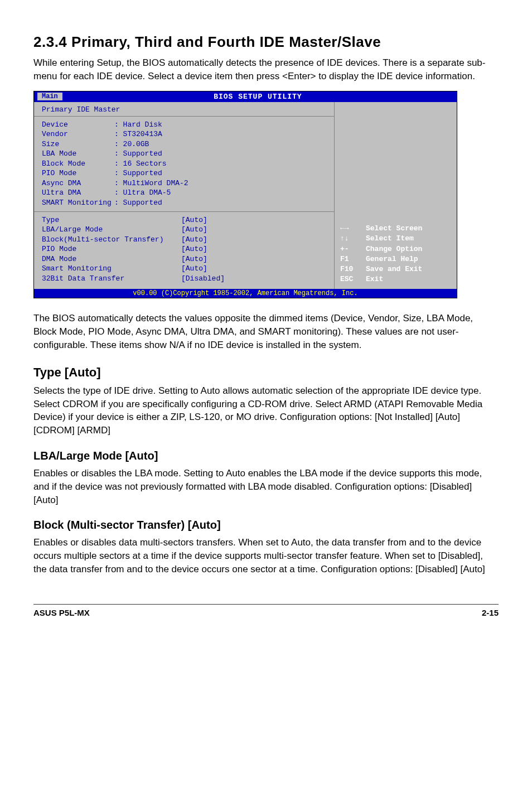  What do you see at coordinates (184, 193) in the screenshot?
I see `bios-info-row: Ultra DMA: Ultra DMA-5` at bounding box center [184, 193].